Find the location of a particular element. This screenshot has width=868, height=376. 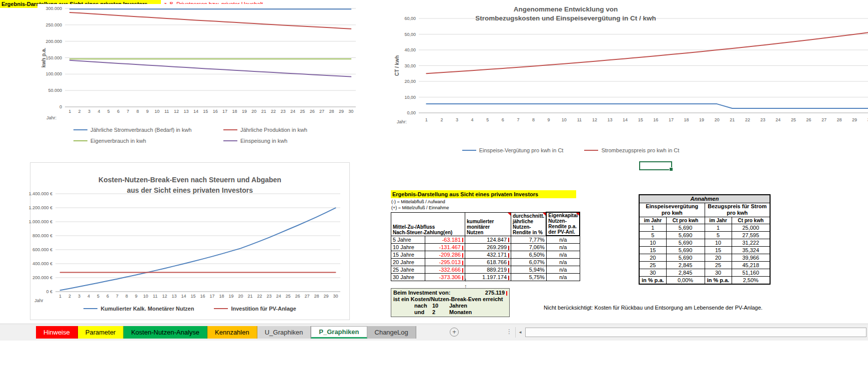

cell-nutzen: 889.219 is located at coordinates (488, 270).